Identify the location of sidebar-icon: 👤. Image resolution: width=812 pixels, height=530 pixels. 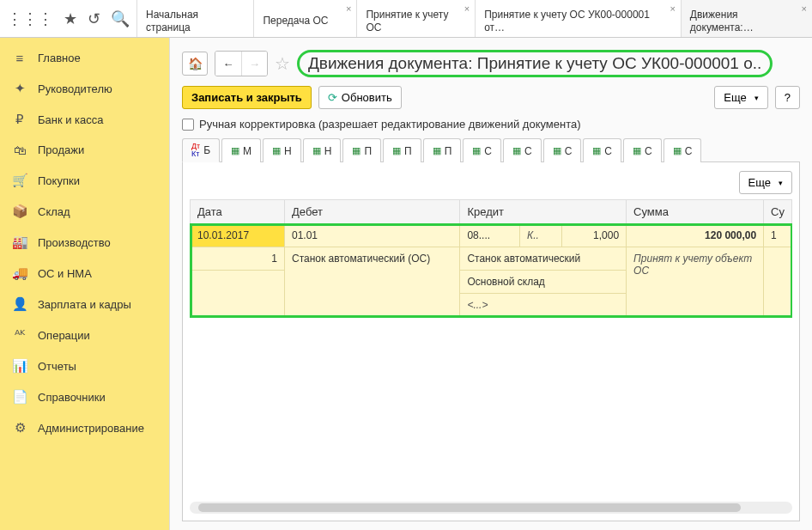
(20, 304).